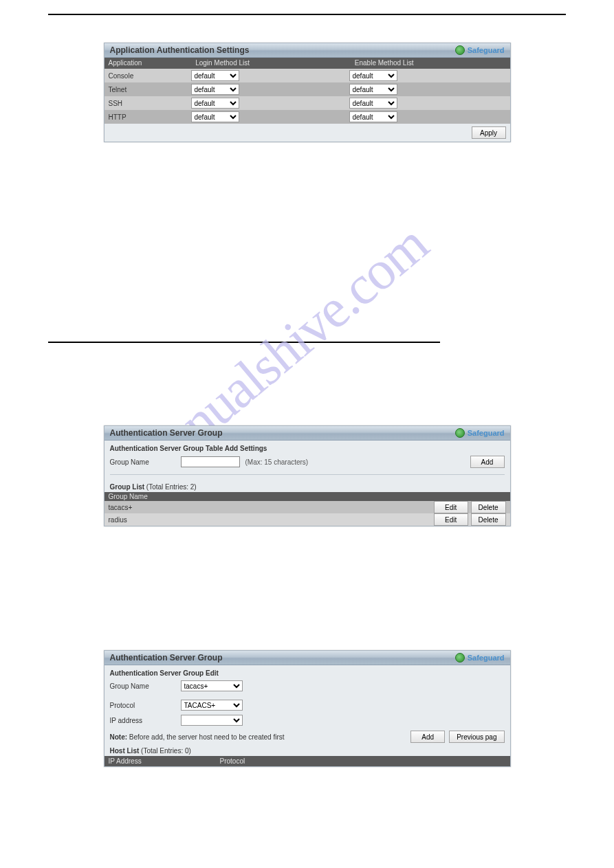  What do you see at coordinates (307, 14) in the screenshot?
I see `top-rule` at bounding box center [307, 14].